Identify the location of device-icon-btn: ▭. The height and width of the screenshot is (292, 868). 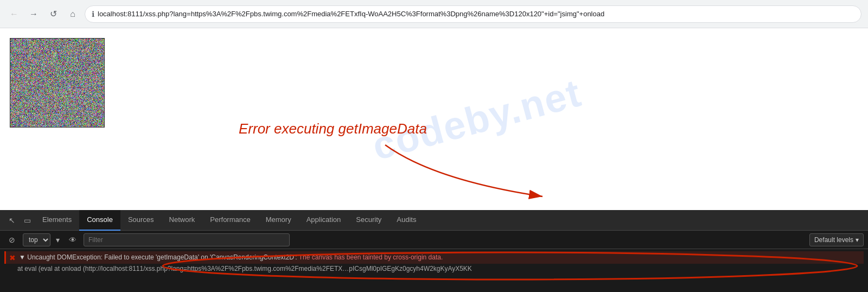
(27, 220).